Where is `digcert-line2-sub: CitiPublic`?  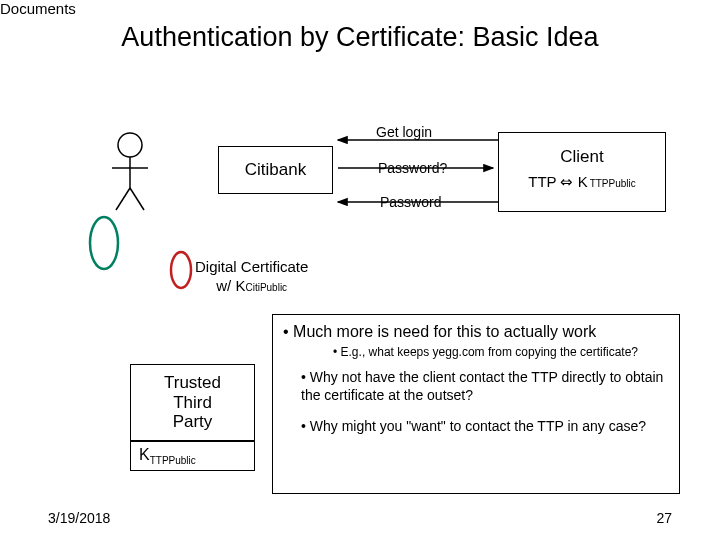
digcert-line2-sub: CitiPublic is located at coordinates (266, 288).